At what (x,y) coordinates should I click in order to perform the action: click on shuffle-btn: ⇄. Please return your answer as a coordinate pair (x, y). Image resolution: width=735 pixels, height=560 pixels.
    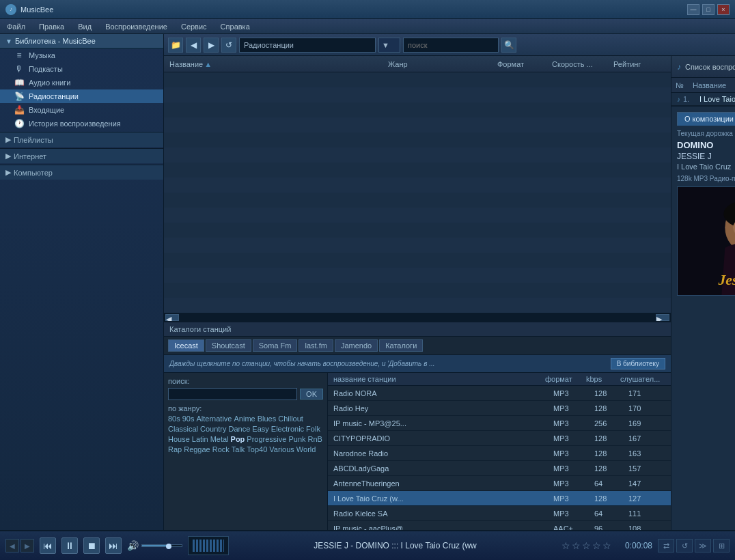
    Looking at the image, I should click on (666, 546).